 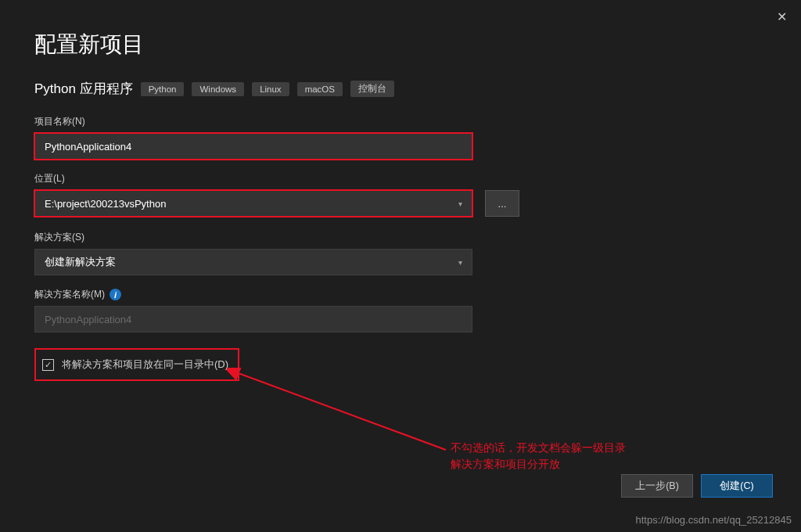 I want to click on project-name-label: 项目名称(N), so click(x=400, y=122).